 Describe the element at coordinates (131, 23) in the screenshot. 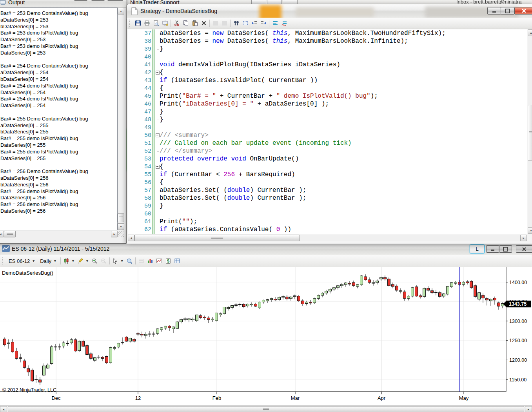

I see `toolbar-grip` at that location.